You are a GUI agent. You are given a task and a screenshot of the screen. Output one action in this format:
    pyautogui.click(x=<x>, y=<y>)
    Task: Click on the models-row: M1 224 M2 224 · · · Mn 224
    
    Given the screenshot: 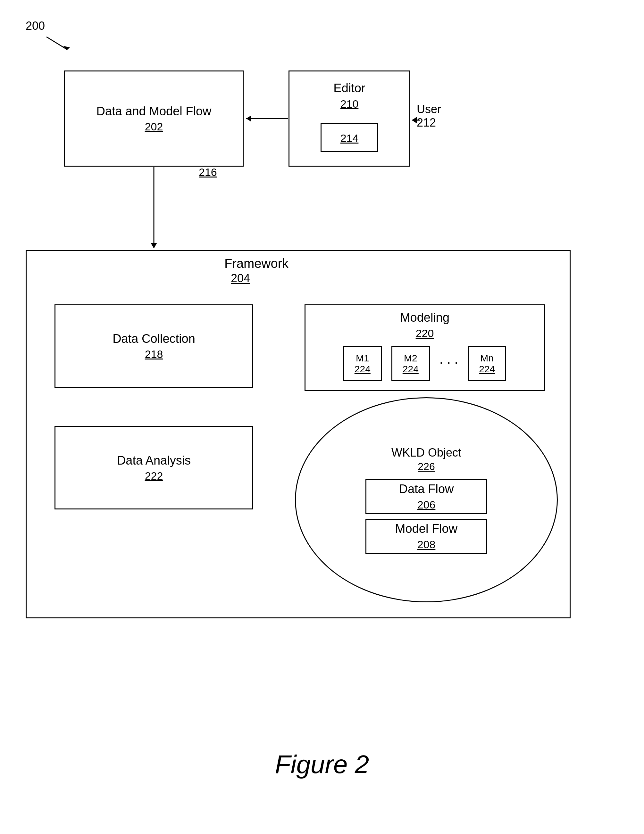 What is the action you would take?
    pyautogui.click(x=425, y=364)
    